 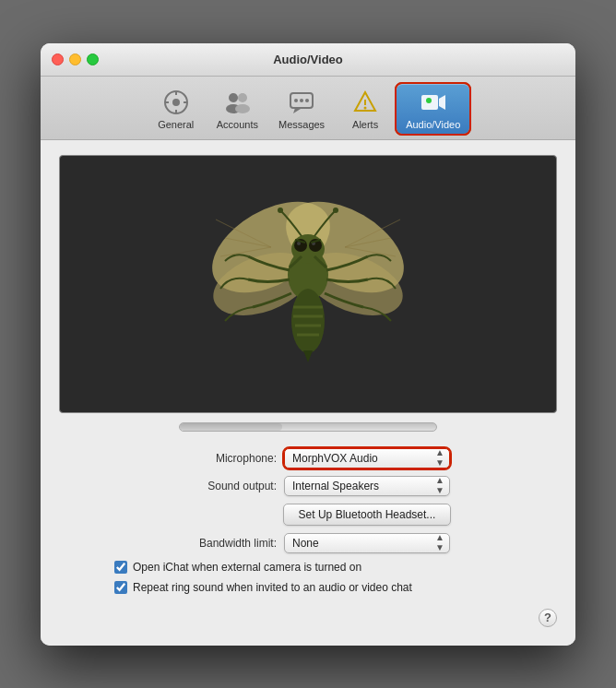 I want to click on accounts-icon, so click(x=237, y=102).